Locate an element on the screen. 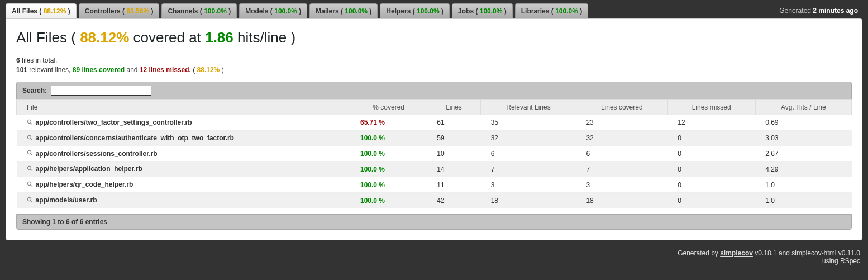 This screenshot has height=280, width=868. generated-time: 2 minutes ago is located at coordinates (836, 11).